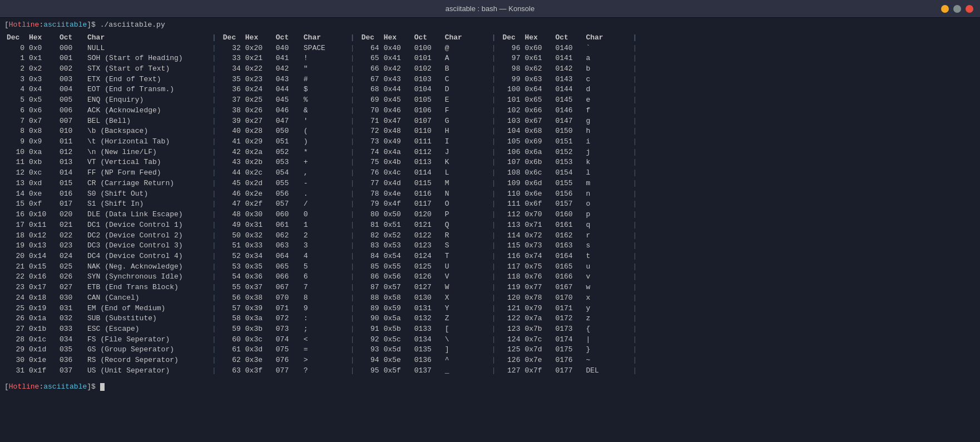 The image size is (980, 442). Describe the element at coordinates (288, 100) in the screenshot. I see `cell-oct: 045` at that location.